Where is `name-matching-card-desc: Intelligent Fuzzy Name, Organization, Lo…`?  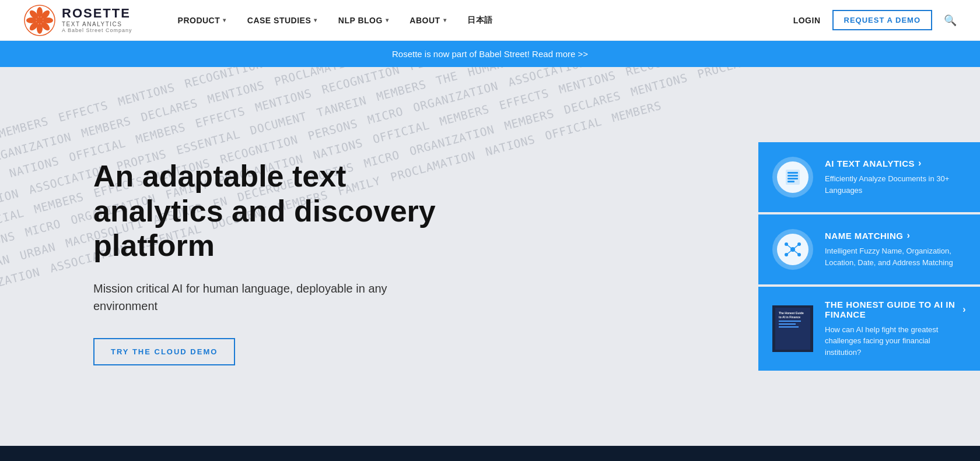 name-matching-card-desc: Intelligent Fuzzy Name, Organization, Lo… is located at coordinates (895, 256).